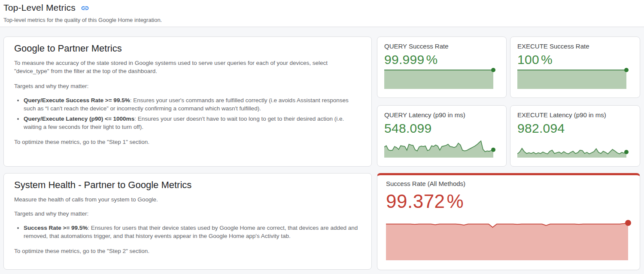  Describe the element at coordinates (82, 13) in the screenshot. I see `page-header: Top-Level Metrics Top-level metrics for …` at that location.